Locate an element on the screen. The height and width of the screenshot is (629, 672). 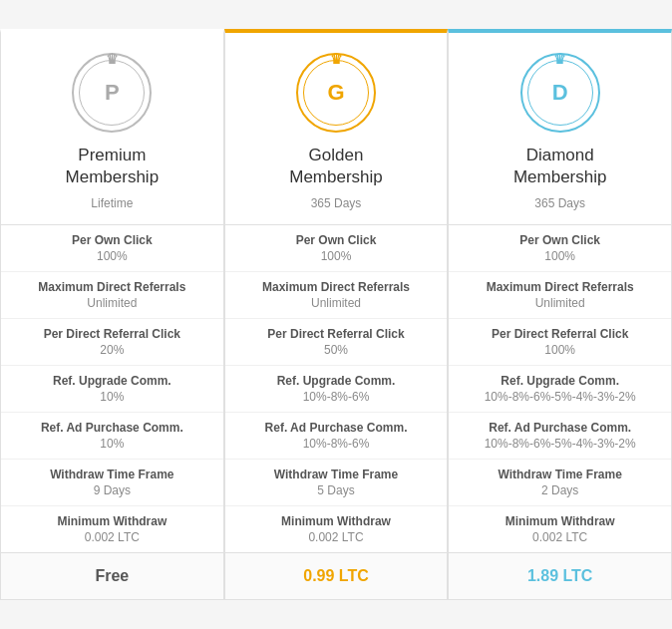
price-button-golden: 0.99 LTC is located at coordinates (336, 576).